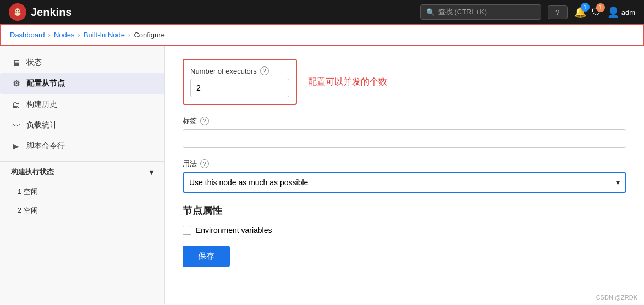  I want to click on chevron-down-icon: ▾, so click(152, 173).